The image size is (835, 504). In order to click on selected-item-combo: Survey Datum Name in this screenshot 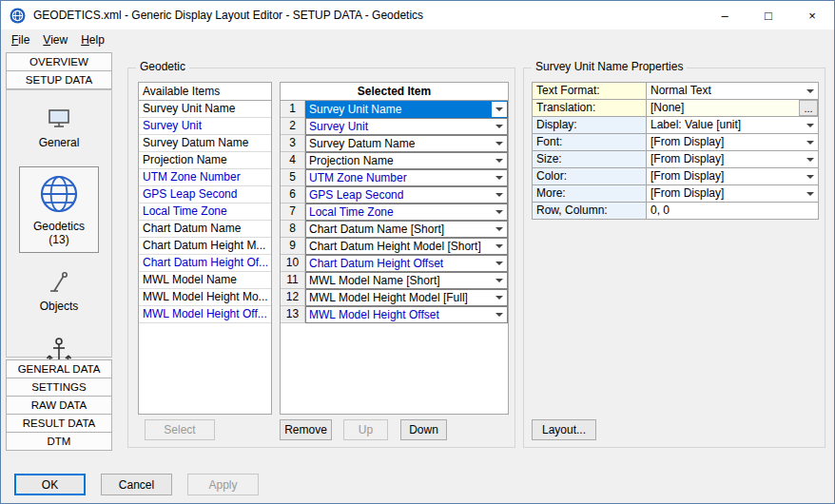, I will do `click(407, 144)`.